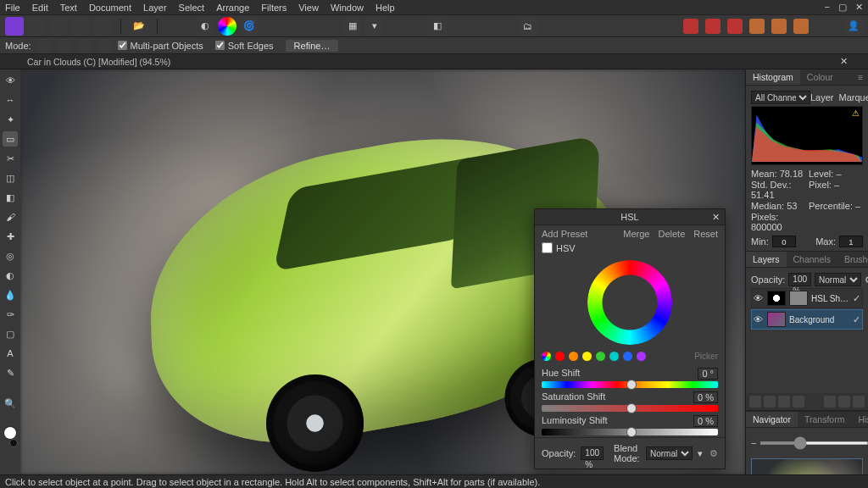  What do you see at coordinates (437, 26) in the screenshot?
I see `assistant-panel-icon: ◧` at bounding box center [437, 26].